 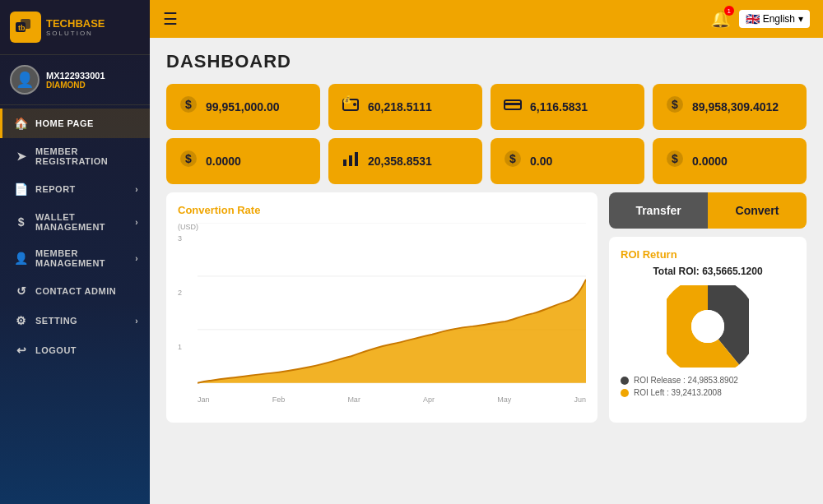 I want to click on notification-wrapper: 🔔 1, so click(x=721, y=19).